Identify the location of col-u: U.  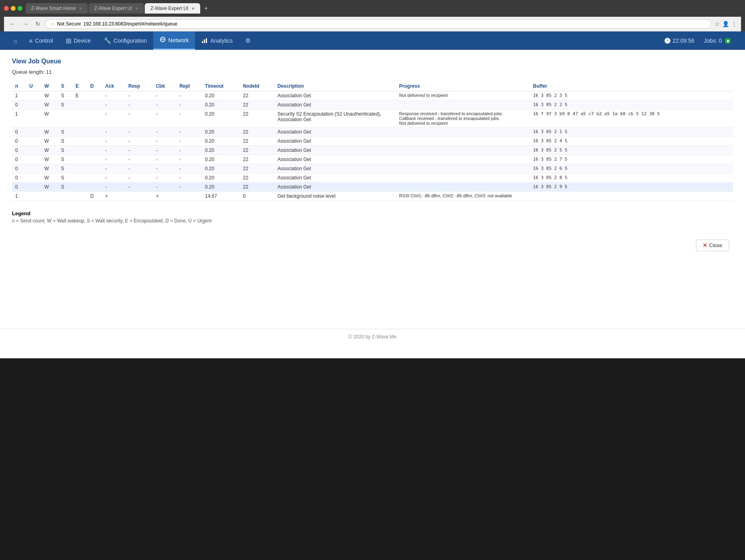
(34, 86).